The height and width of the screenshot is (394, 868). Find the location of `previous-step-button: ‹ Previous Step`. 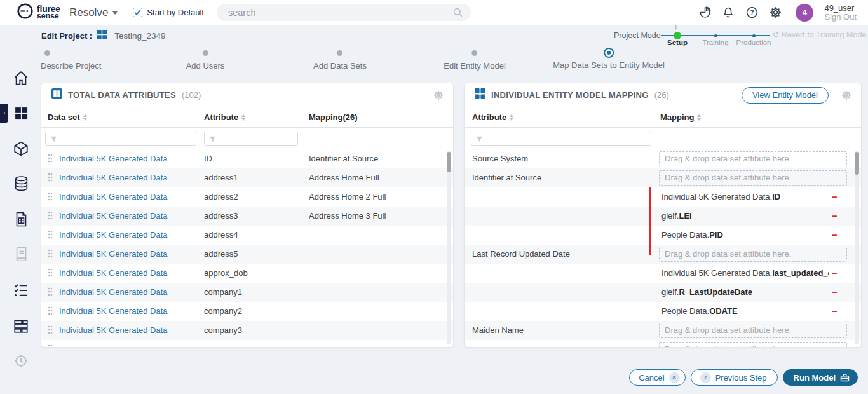

previous-step-button: ‹ Previous Step is located at coordinates (735, 377).